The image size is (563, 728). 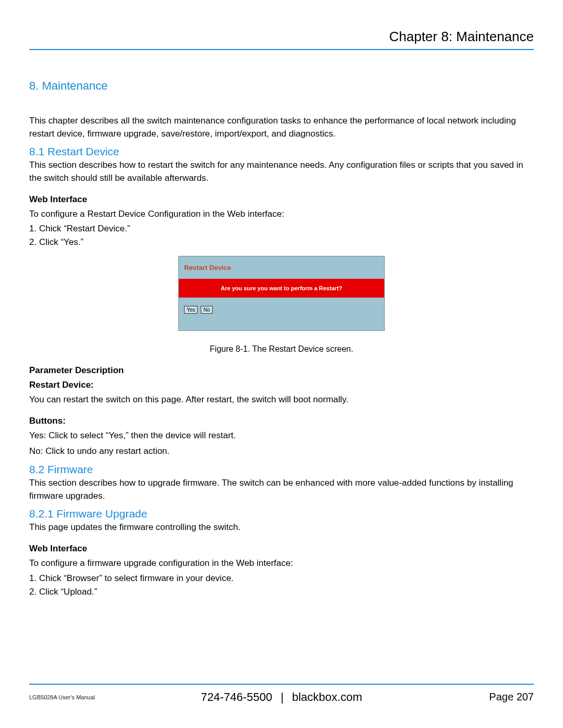 What do you see at coordinates (282, 400) in the screenshot?
I see `restart-device-text: You can restart the switch on this page.…` at bounding box center [282, 400].